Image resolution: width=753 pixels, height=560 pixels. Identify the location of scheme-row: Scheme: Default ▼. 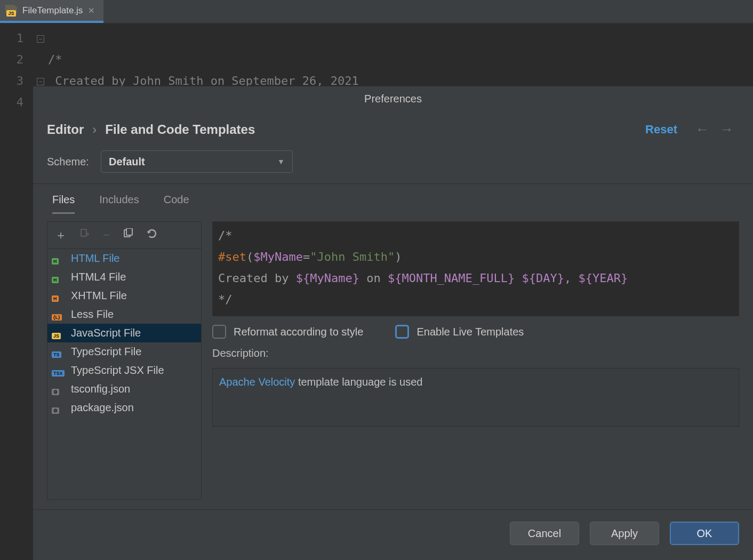
(393, 166).